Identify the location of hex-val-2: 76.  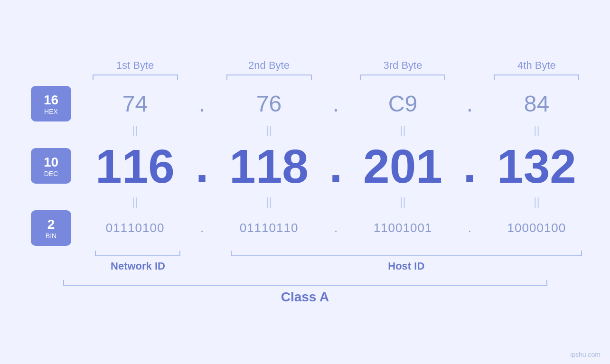
(269, 103).